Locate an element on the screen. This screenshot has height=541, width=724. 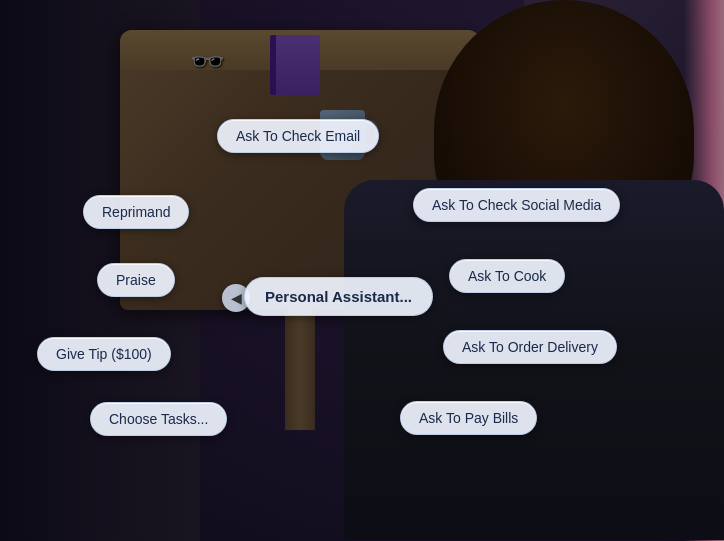
sunglasses: 🕶️ is located at coordinates (208, 62).